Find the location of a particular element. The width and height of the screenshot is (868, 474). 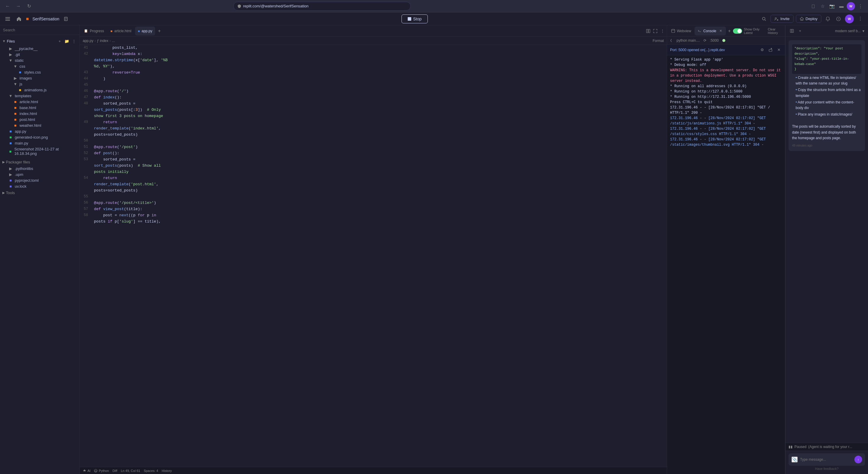

forward-button: → is located at coordinates (18, 6).